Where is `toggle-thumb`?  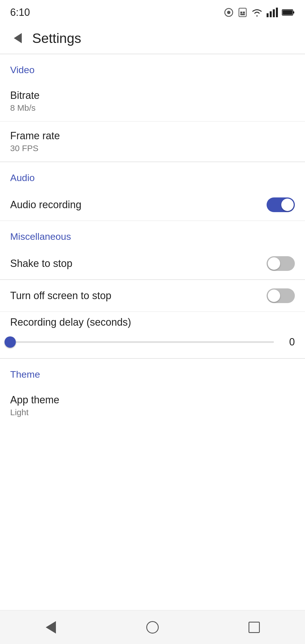
toggle-thumb is located at coordinates (287, 205).